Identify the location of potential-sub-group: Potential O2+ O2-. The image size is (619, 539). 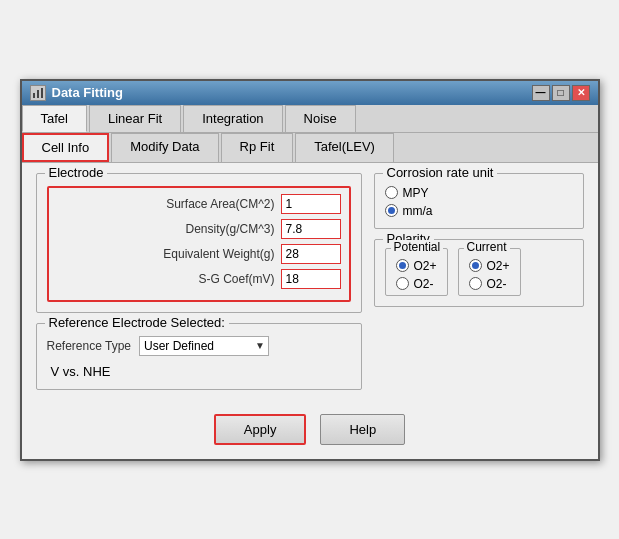
(416, 272).